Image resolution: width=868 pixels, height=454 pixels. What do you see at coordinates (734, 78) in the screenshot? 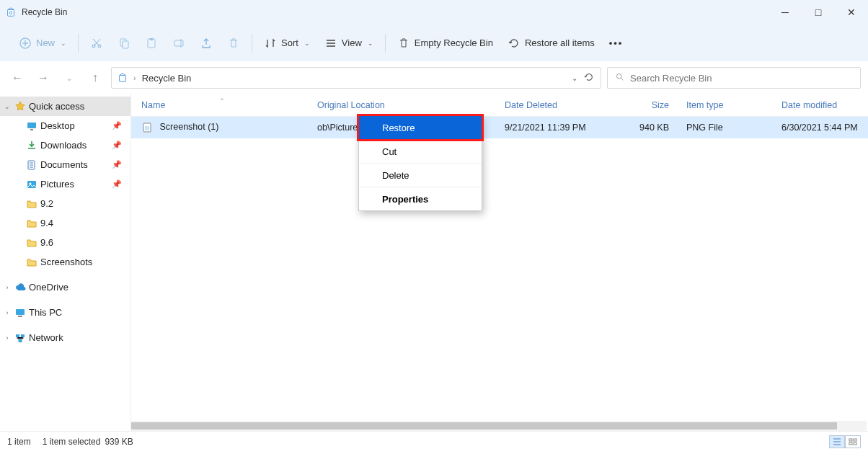
I see `search-box` at bounding box center [734, 78].